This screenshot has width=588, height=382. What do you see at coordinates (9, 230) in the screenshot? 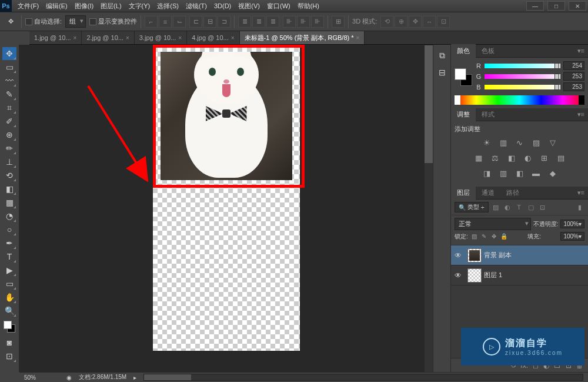
I see `dodge-tool-icon: ○` at bounding box center [9, 230].